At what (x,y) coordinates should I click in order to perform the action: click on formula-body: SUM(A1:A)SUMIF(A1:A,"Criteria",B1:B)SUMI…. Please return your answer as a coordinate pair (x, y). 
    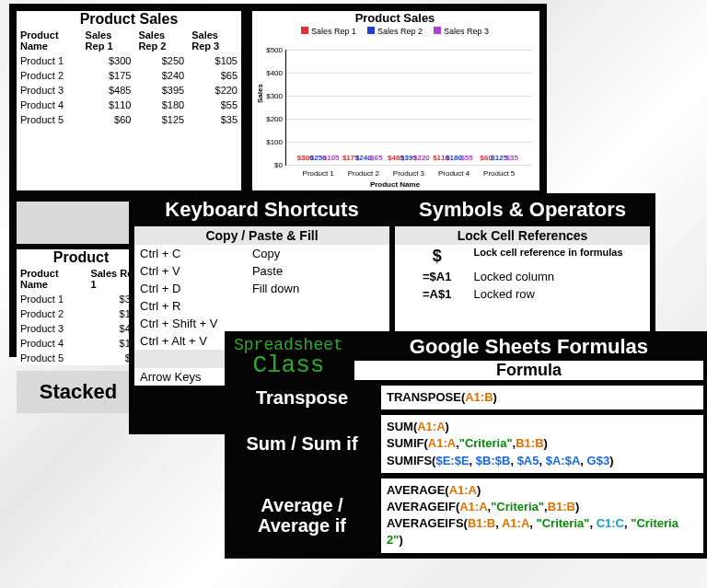
    Looking at the image, I should click on (542, 444).